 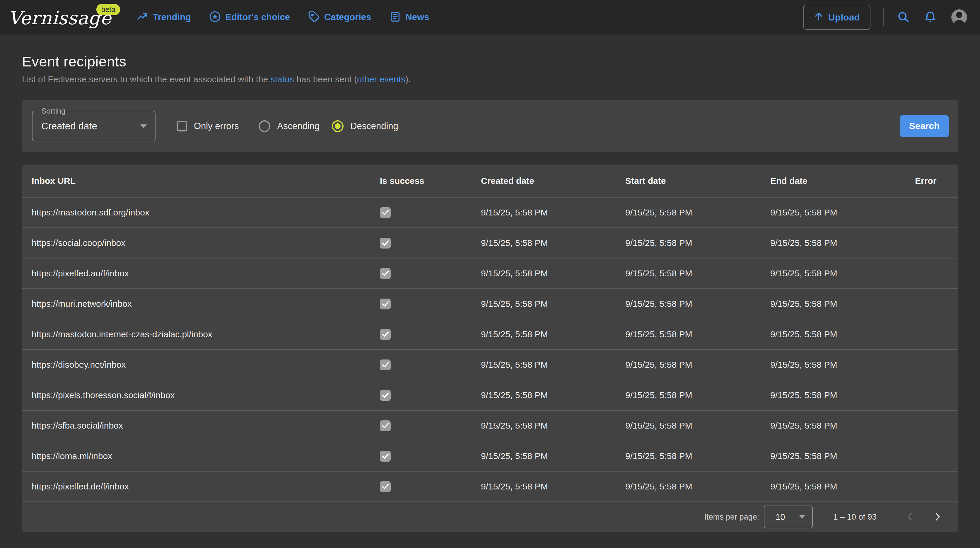 What do you see at coordinates (417, 17) in the screenshot?
I see `nav-item-label: News` at bounding box center [417, 17].